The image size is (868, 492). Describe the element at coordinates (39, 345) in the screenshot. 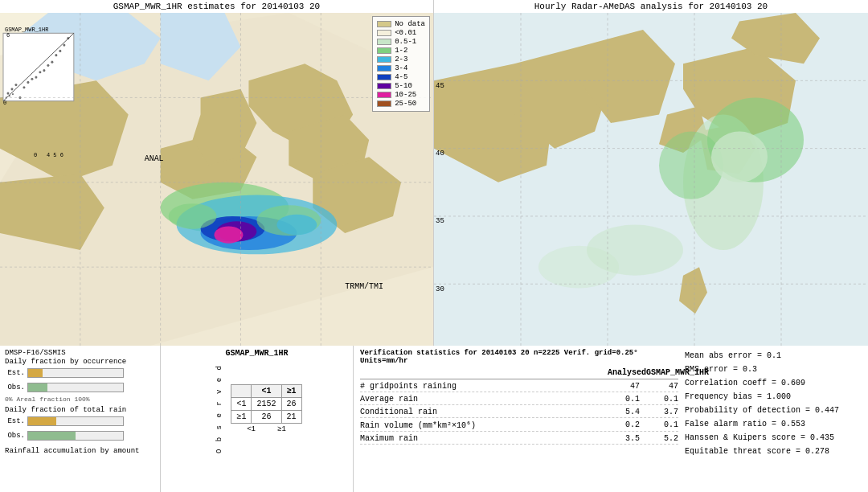

I see `svg-text: DMSP-F15/SSMI` at that location.